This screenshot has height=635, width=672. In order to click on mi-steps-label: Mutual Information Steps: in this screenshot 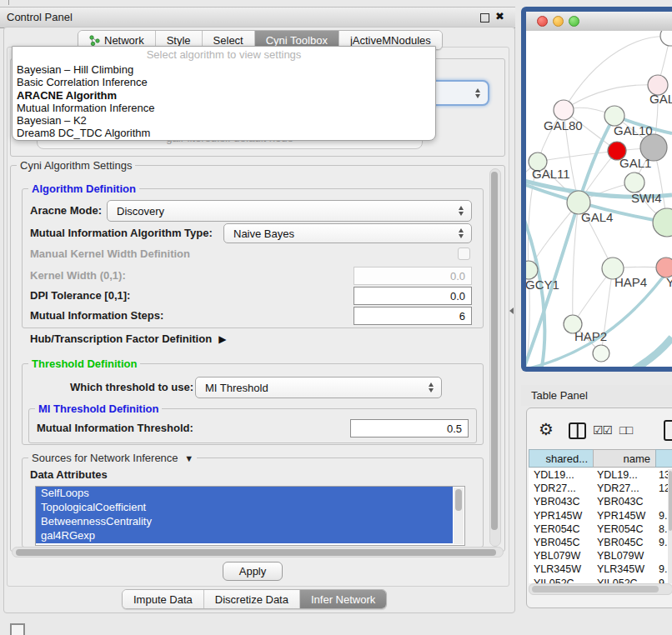, I will do `click(97, 316)`.